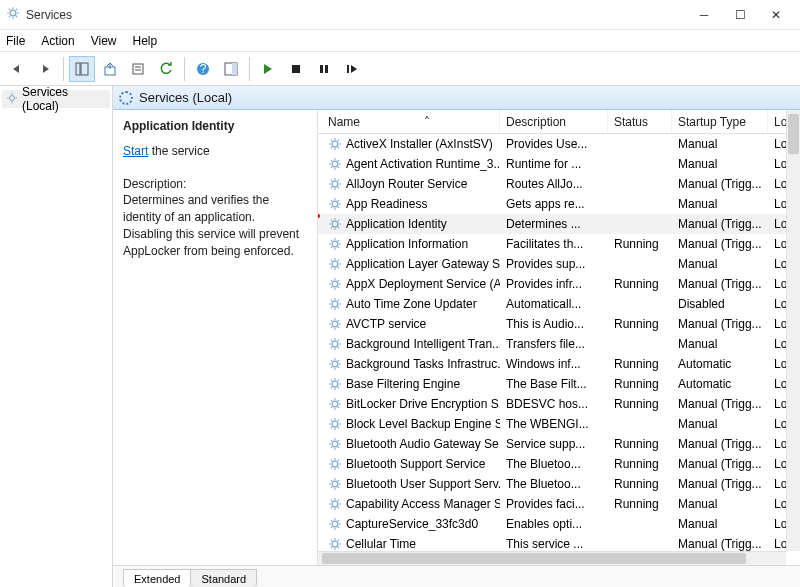  What do you see at coordinates (640, 122) in the screenshot?
I see `col-status: Status` at bounding box center [640, 122].